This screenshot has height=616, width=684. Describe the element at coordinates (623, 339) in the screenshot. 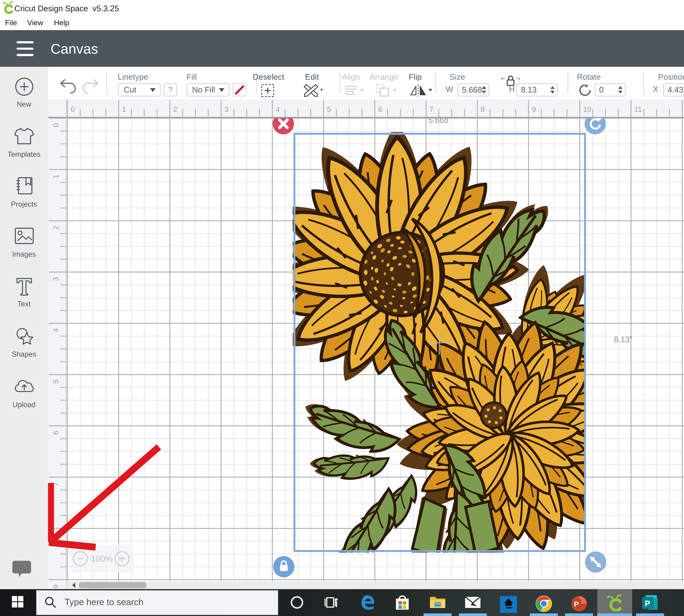

I see `svg-text: 8.13”` at that location.